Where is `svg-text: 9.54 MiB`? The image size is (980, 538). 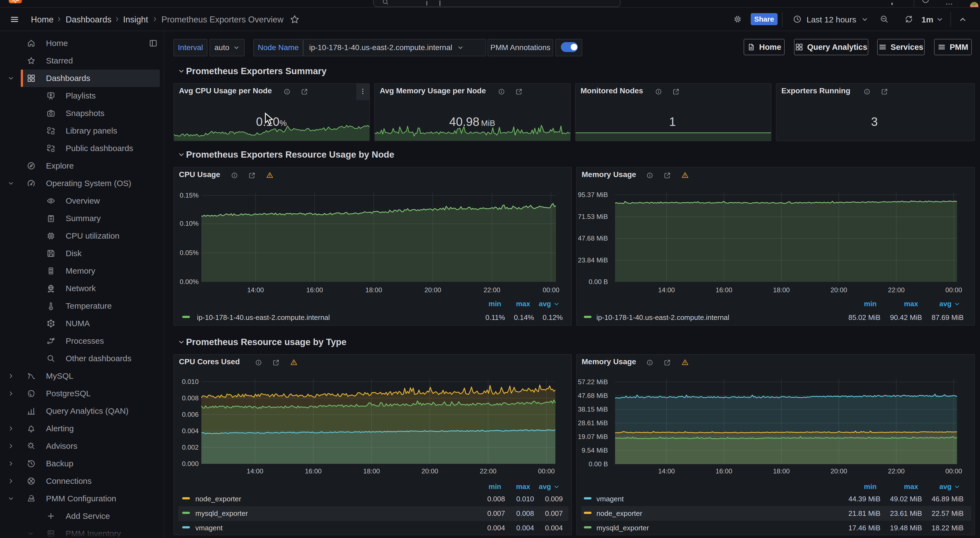
svg-text: 9.54 MiB is located at coordinates (595, 450).